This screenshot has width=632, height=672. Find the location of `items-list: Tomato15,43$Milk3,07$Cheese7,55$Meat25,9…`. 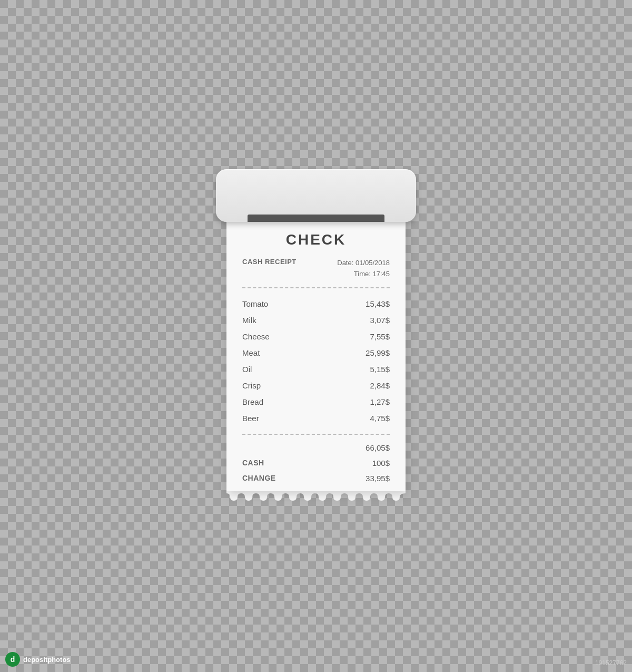

items-list: Tomato15,43$Milk3,07$Cheese7,55$Meat25,9… is located at coordinates (316, 361).